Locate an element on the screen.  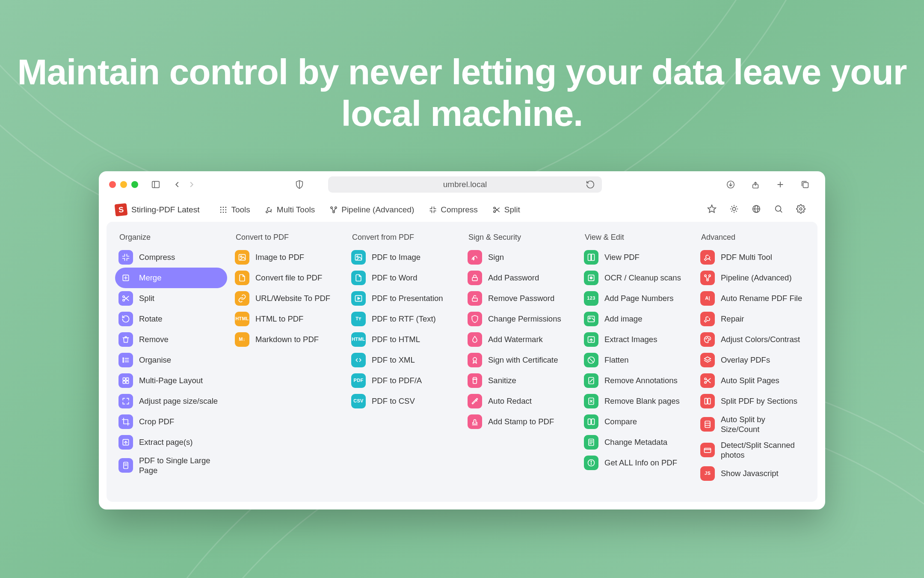
tool-convert-file-to-pdf: Convert file to PDF is located at coordinates (287, 278).